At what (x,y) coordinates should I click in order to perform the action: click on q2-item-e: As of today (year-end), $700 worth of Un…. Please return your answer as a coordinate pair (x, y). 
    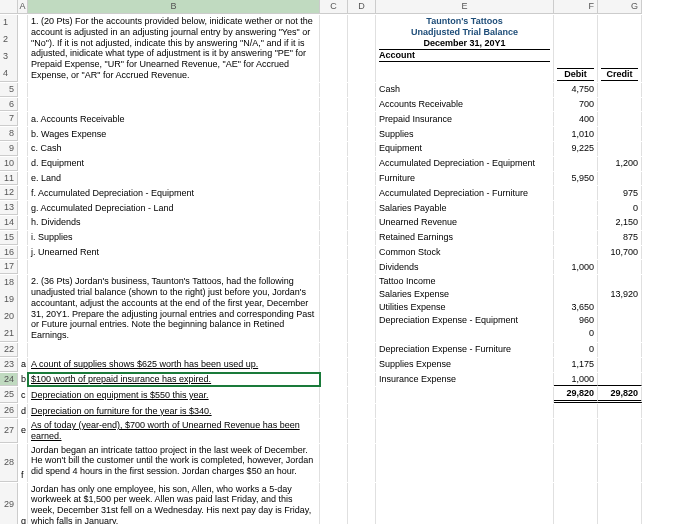
    Looking at the image, I should click on (174, 431).